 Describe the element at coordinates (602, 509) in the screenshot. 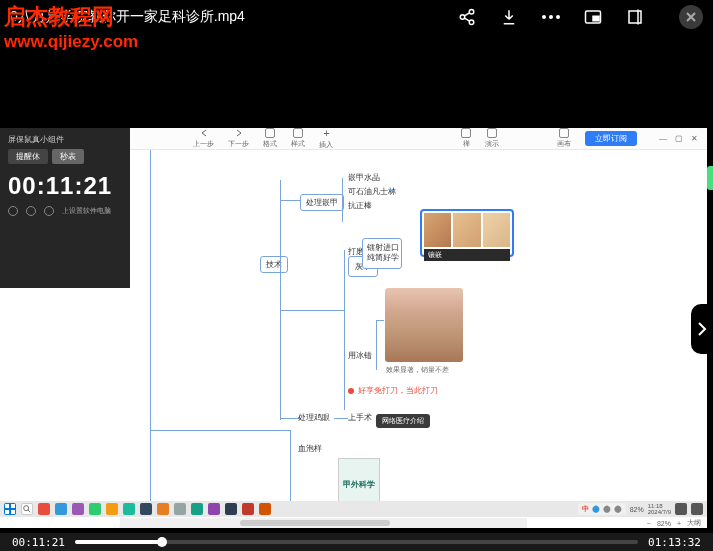

I see `ime-indicator: 中 ⬤ ⬤ ⬤` at that location.